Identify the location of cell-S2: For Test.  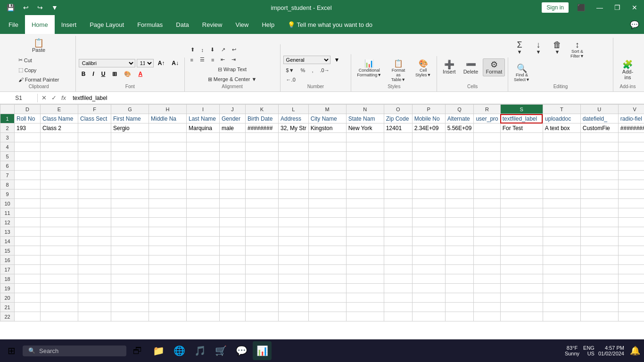
(521, 128).